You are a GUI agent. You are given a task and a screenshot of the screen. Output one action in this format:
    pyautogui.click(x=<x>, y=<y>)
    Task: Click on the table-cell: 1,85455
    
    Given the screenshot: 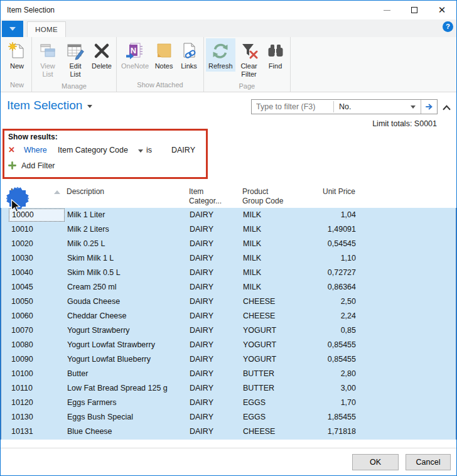 What is the action you would take?
    pyautogui.click(x=325, y=417)
    